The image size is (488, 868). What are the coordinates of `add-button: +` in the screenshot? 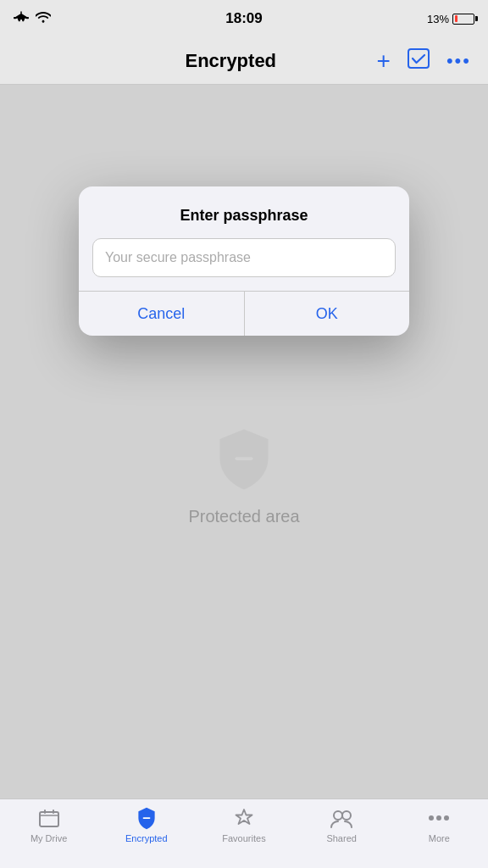 It's located at (384, 61).